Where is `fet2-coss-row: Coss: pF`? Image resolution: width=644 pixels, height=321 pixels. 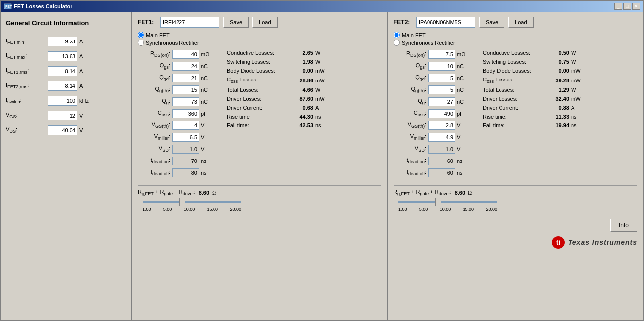 fet2-coss-row: Coss: pF is located at coordinates (431, 114).